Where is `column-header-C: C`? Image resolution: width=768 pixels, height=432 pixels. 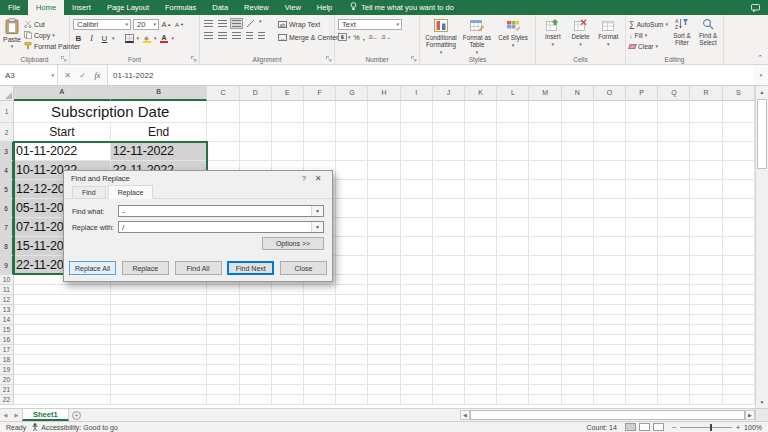 column-header-C: C is located at coordinates (223, 94).